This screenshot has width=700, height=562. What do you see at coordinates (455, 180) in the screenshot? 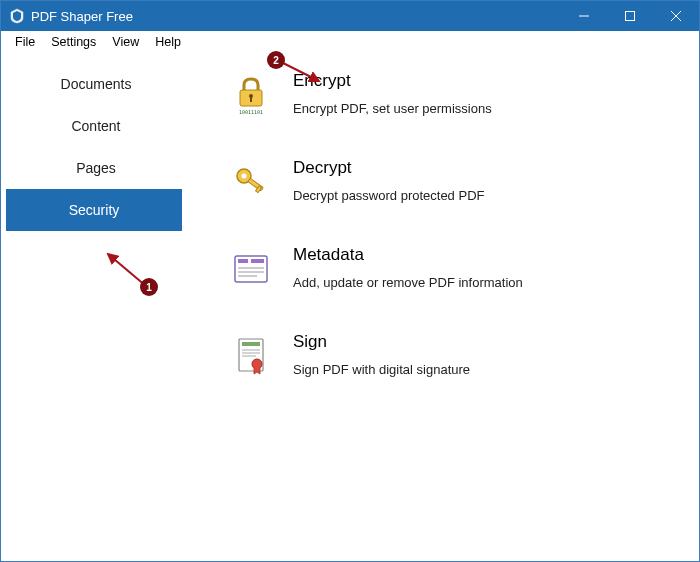
I see `option-decrypt: Decrypt Decrypt password protected PDF` at bounding box center [455, 180].